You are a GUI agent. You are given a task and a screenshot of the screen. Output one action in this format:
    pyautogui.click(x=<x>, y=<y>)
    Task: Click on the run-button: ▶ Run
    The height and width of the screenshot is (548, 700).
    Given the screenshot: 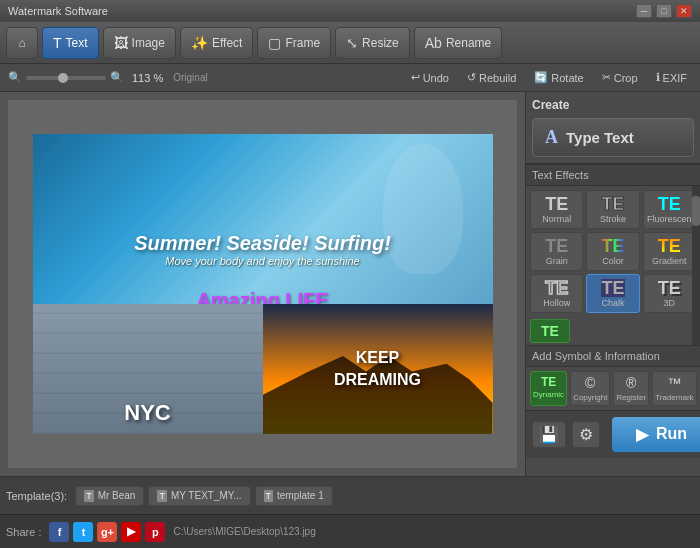 What is the action you would take?
    pyautogui.click(x=656, y=434)
    